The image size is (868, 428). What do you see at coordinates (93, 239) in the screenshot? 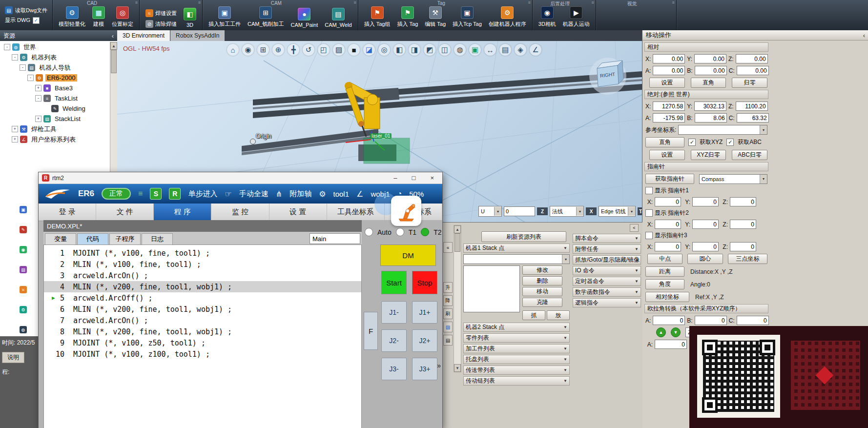
I see `tab-code: 代码` at bounding box center [93, 239].